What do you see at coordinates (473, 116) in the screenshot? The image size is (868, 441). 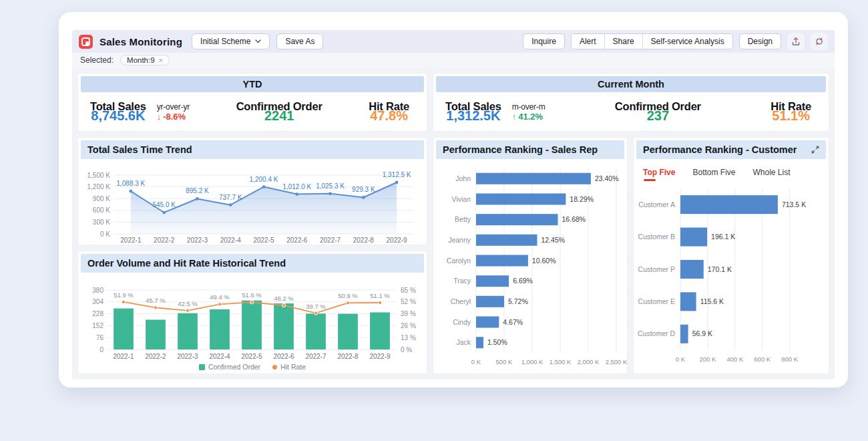 I see `kpi-value: 1,312.5K` at bounding box center [473, 116].